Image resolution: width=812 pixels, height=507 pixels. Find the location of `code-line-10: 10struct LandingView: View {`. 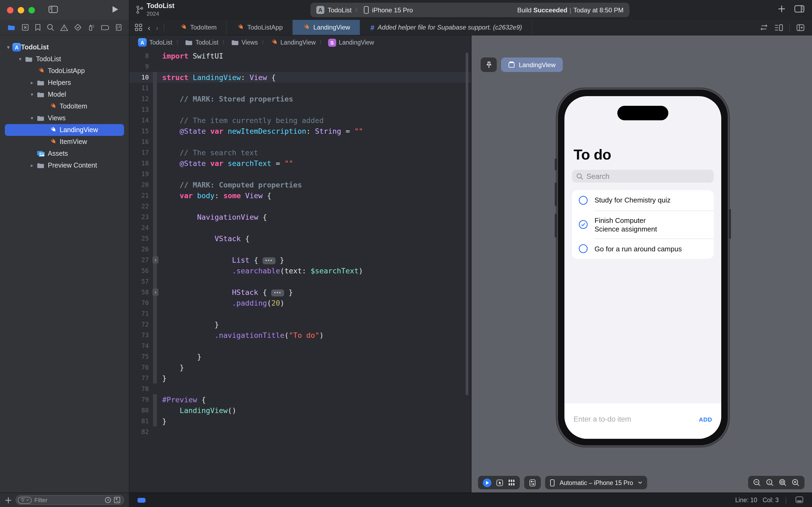

code-line-10: 10struct LandingView: View { is located at coordinates (300, 77).